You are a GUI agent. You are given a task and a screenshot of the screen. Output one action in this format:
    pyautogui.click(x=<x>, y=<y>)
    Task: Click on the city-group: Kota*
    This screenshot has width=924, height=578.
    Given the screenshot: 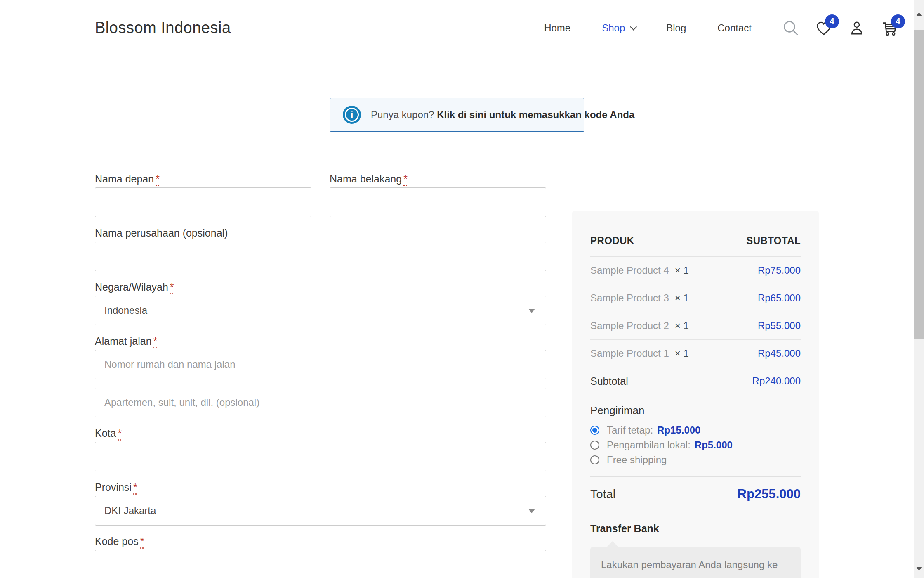 What is the action you would take?
    pyautogui.click(x=321, y=449)
    